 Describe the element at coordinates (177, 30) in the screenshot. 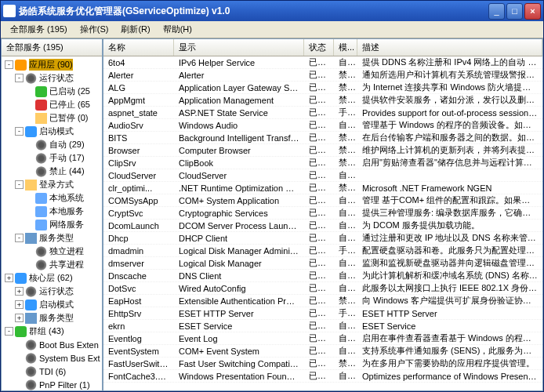

I see `menu-item-3: 帮助(H)` at that location.